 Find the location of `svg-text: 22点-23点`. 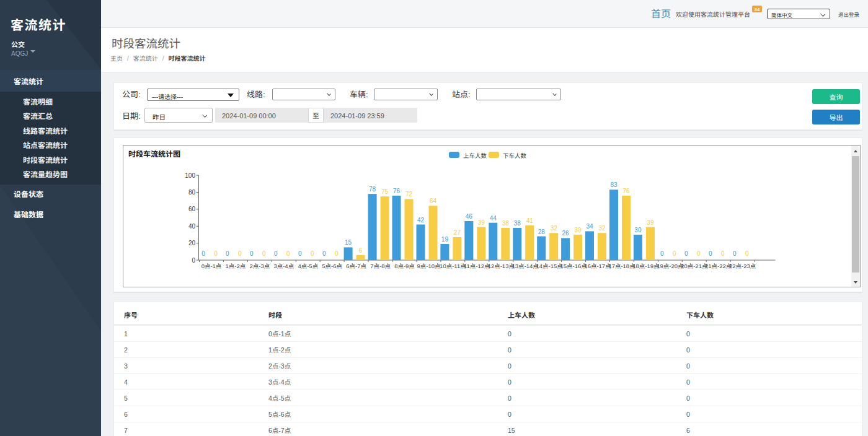

svg-text: 22点-23点 is located at coordinates (743, 266).